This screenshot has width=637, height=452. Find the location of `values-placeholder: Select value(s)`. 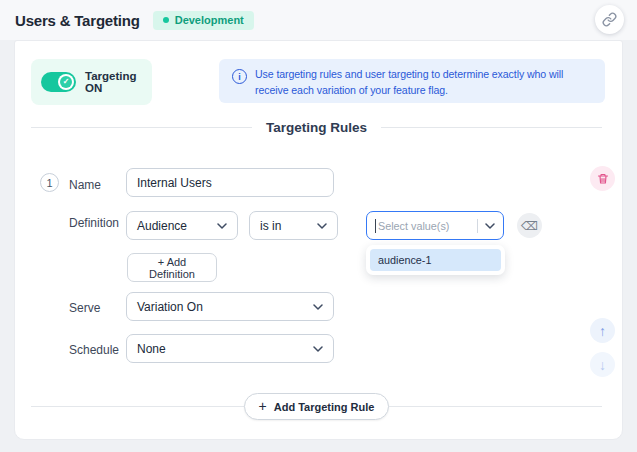

values-placeholder: Select value(s) is located at coordinates (426, 226).